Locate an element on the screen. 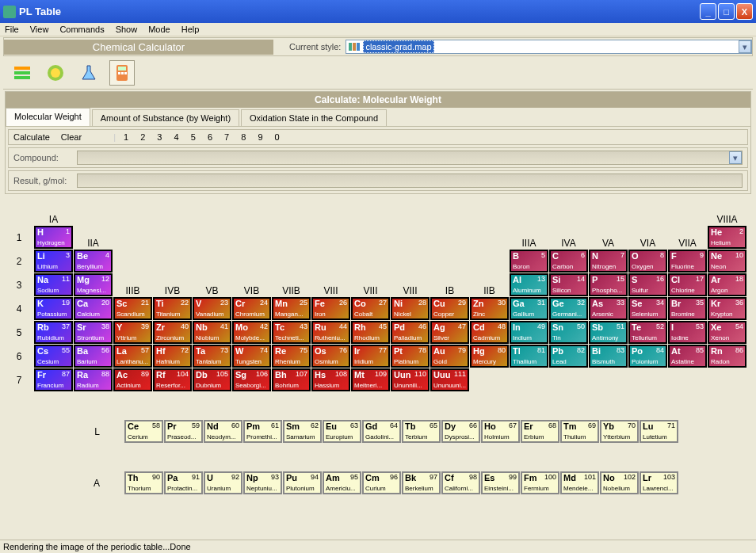  element-Cs: Cs55Cesium is located at coordinates (54, 357).